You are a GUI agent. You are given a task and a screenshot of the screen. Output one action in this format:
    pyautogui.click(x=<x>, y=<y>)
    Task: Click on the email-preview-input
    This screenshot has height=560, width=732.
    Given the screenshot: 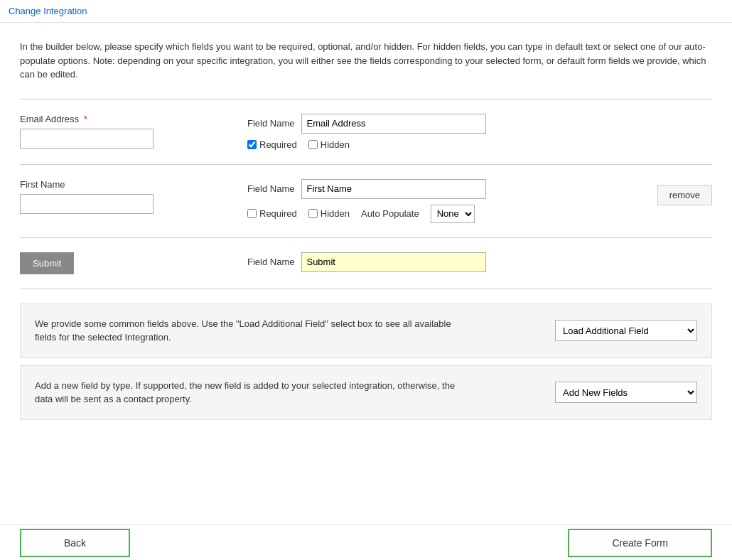 What is the action you would take?
    pyautogui.click(x=87, y=139)
    